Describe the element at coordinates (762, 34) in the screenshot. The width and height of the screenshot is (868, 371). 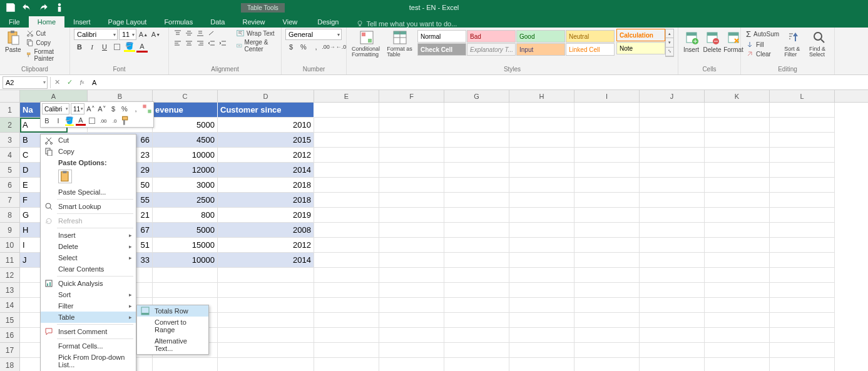
I see `autosum-button: ΣAutoSum` at that location.